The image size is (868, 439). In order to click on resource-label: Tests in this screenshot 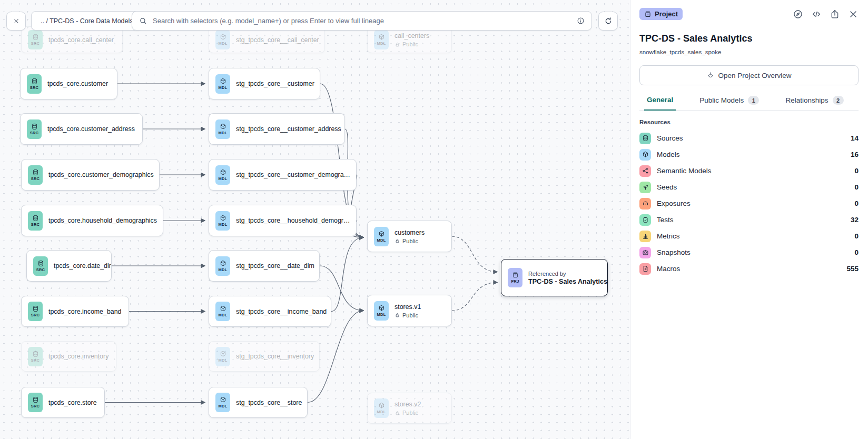, I will do `click(751, 220)`.